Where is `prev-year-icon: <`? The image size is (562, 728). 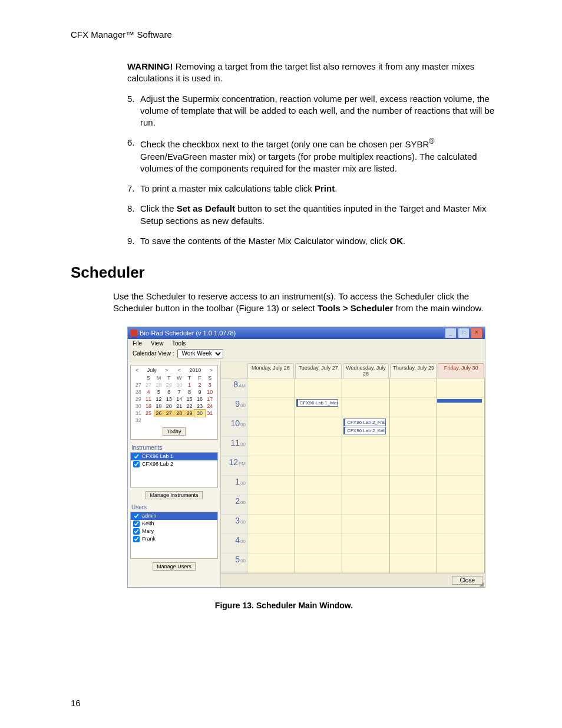 prev-year-icon: < is located at coordinates (179, 370).